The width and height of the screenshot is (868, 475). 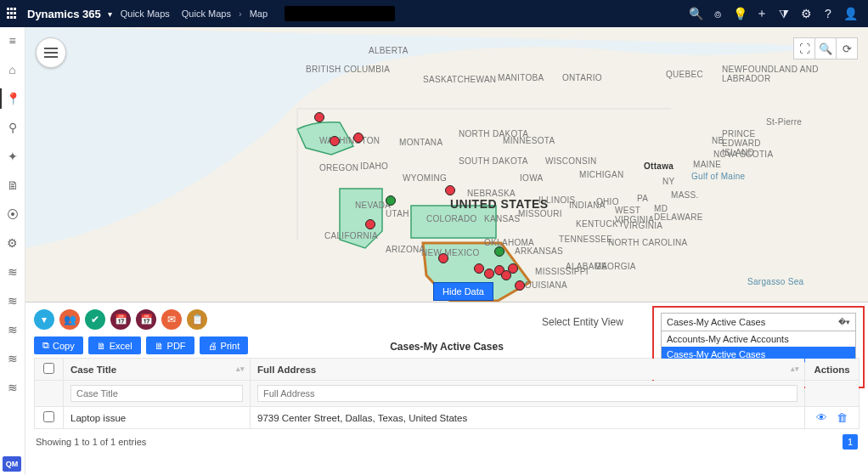 I want to click on breadcrumb-2b: Map, so click(x=258, y=14).